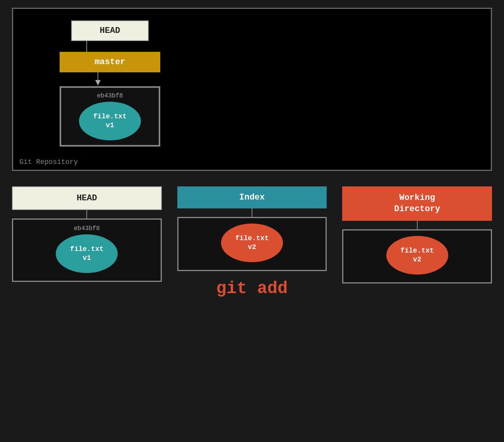 This screenshot has width=504, height=442. Describe the element at coordinates (110, 121) in the screenshot. I see `blob-top: file.txt v1` at that location.